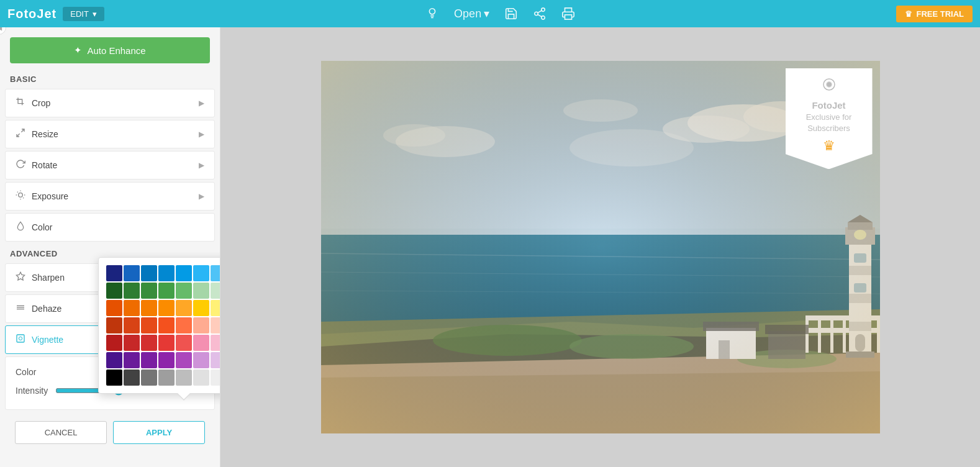 The image size is (980, 467). I want to click on watermark-line1: Exclusive for, so click(829, 117).